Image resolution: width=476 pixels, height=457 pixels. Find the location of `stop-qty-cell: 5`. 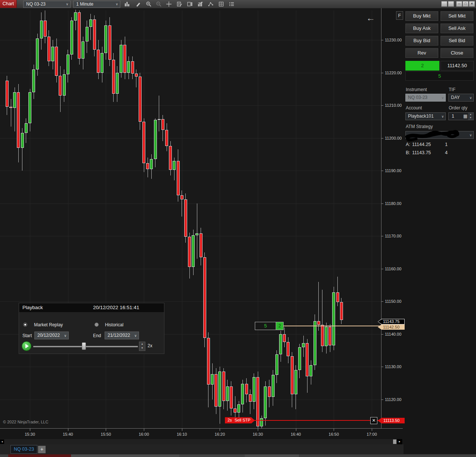

stop-qty-cell: 5 is located at coordinates (265, 326).